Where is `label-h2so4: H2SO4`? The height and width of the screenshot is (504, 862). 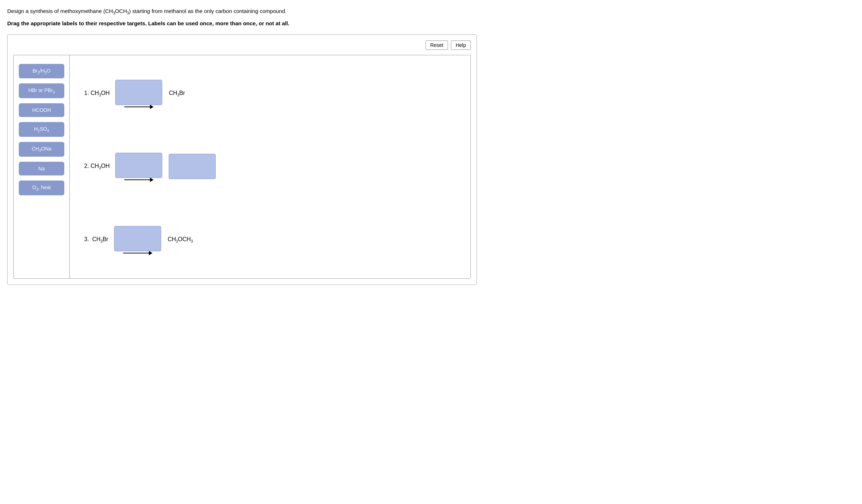
label-h2so4: H2SO4 is located at coordinates (42, 129).